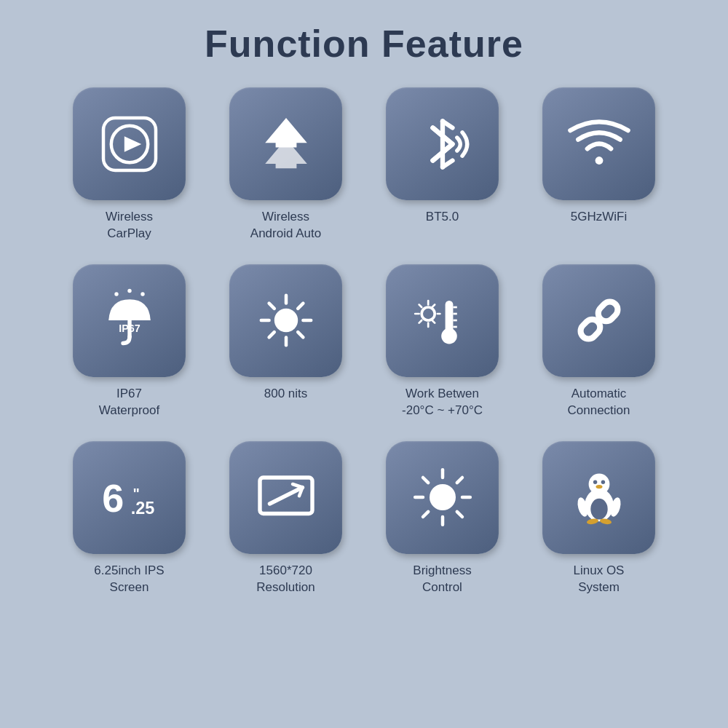 This screenshot has height=728, width=728. I want to click on feature-label-linux-os: Linux OSSystem, so click(599, 579).